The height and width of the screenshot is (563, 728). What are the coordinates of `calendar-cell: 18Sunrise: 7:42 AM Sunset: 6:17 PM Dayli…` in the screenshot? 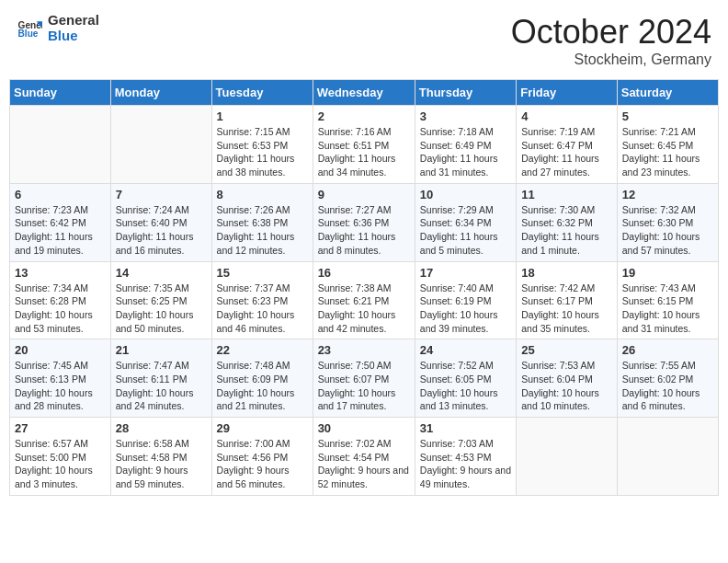 It's located at (567, 300).